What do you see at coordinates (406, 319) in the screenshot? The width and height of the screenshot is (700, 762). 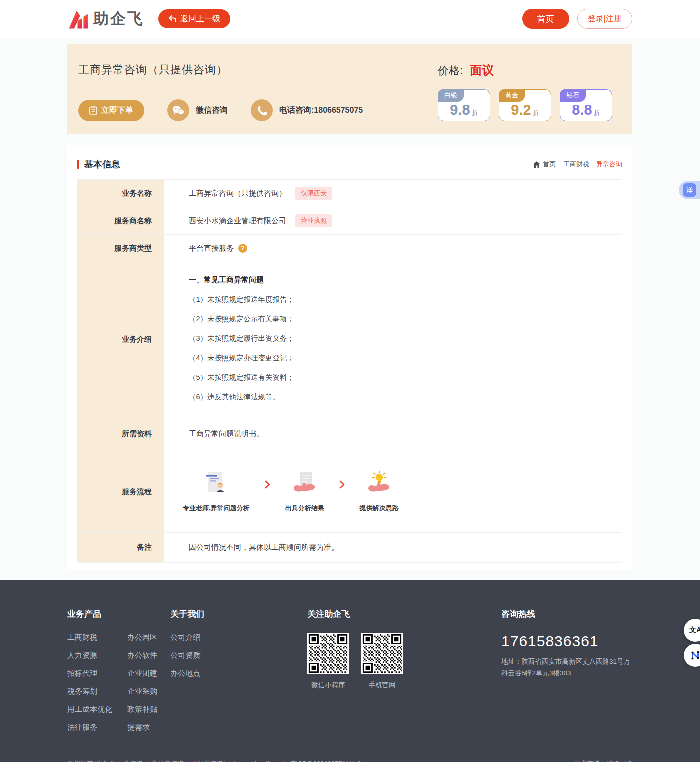 I see `intro-item: （2）未按照规定公示有关事项；` at bounding box center [406, 319].